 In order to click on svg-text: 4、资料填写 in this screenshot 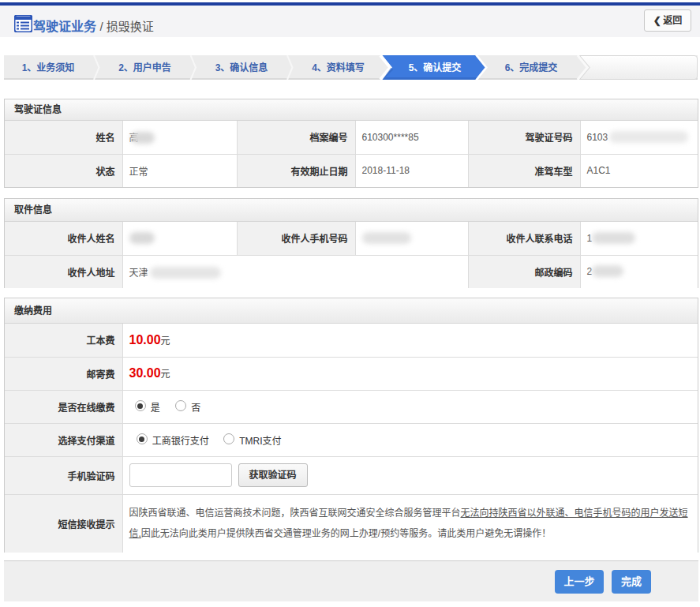, I will do `click(338, 68)`.